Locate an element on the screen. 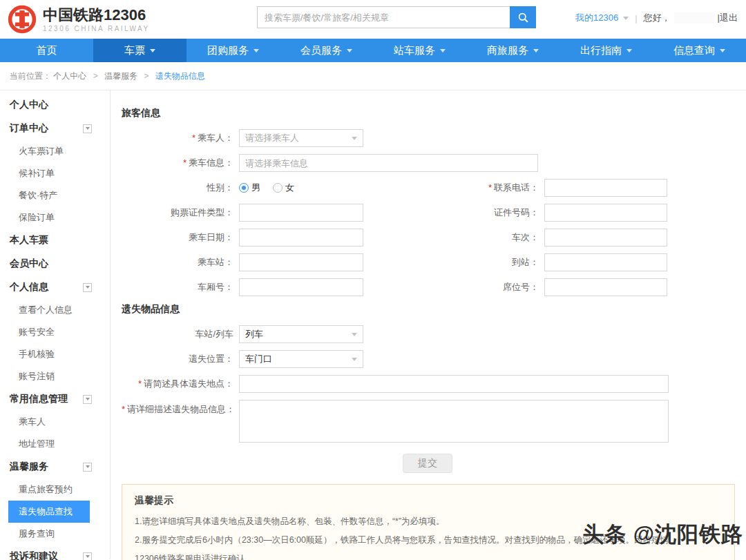  breadcrumb-personal-center: 个人中心 is located at coordinates (70, 76).